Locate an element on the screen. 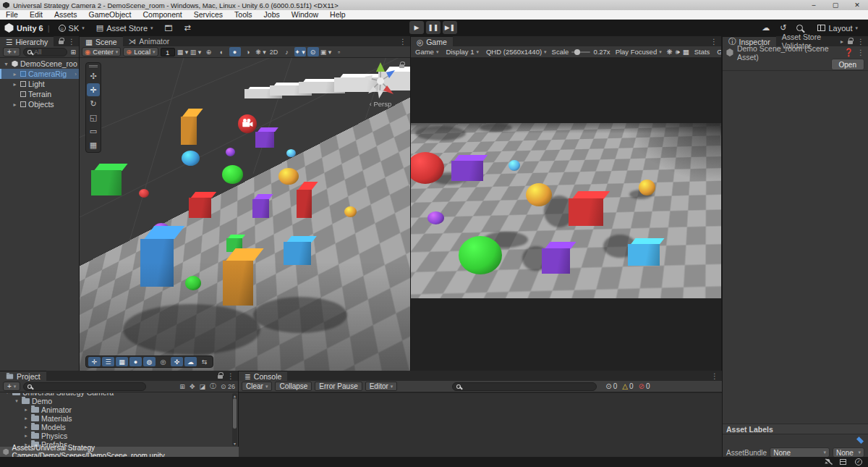 The width and height of the screenshot is (868, 467). editor-dropdown: Editor▾ is located at coordinates (382, 387).